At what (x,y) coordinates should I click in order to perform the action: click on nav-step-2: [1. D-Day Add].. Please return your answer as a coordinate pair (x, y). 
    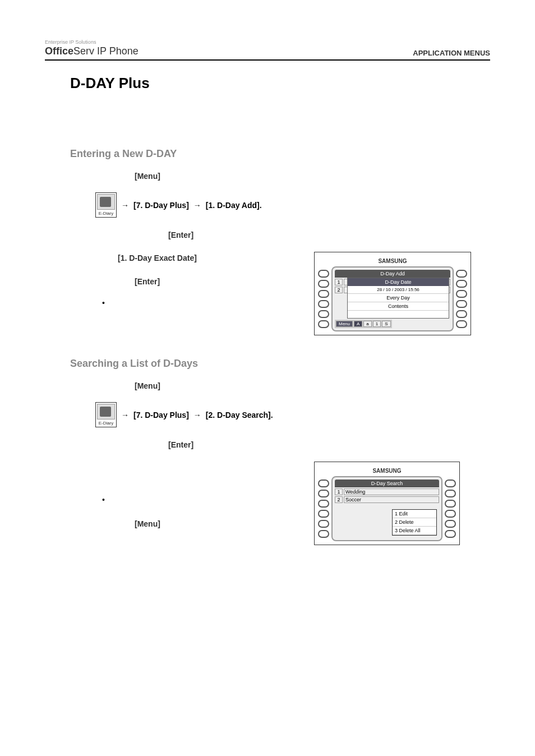
    Looking at the image, I should click on (234, 205).